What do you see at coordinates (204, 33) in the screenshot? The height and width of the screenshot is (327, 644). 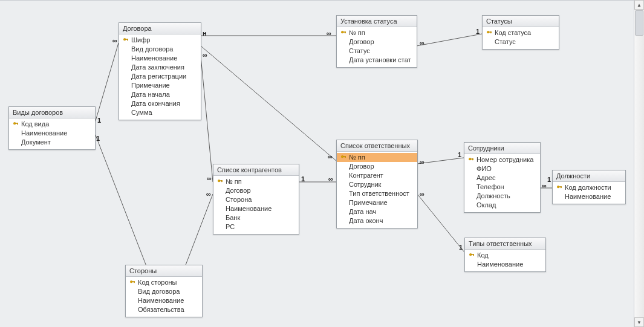 I see `card-many-n: н` at bounding box center [204, 33].